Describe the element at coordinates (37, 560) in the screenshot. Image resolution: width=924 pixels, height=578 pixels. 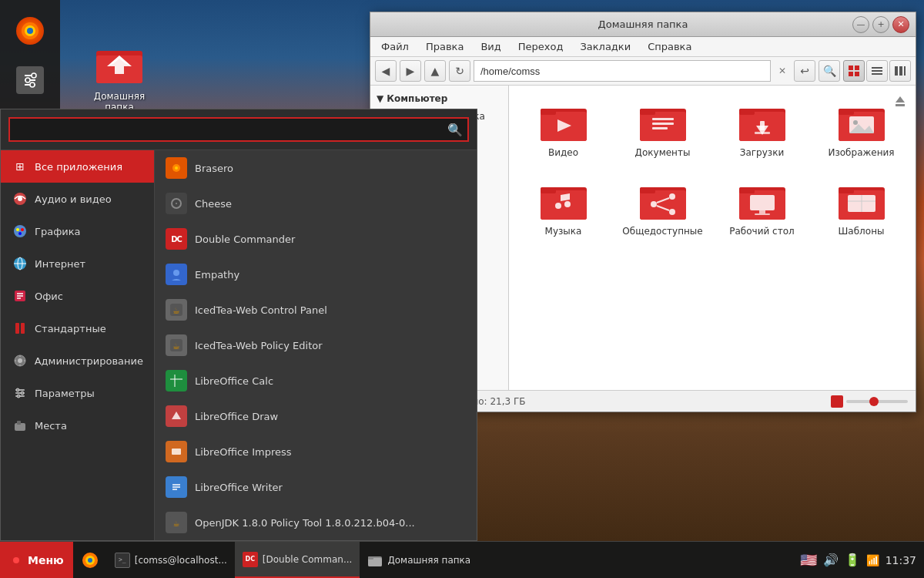
I see `taskbar-menu-button: Меню` at that location.